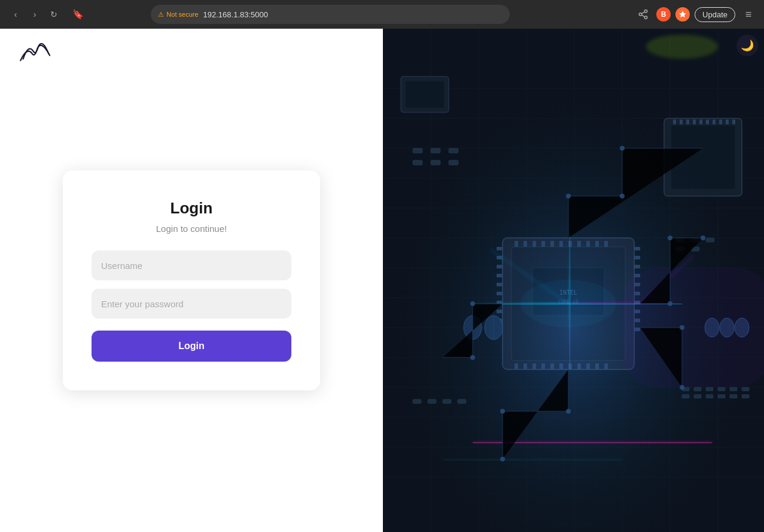  I want to click on logo-area, so click(36, 54).